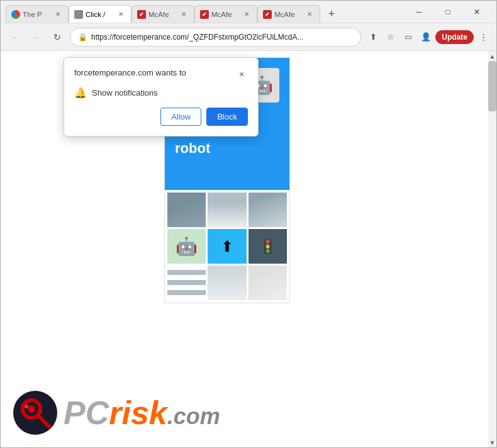  Describe the element at coordinates (247, 14) in the screenshot. I see `tab-close-4: ✕` at that location.